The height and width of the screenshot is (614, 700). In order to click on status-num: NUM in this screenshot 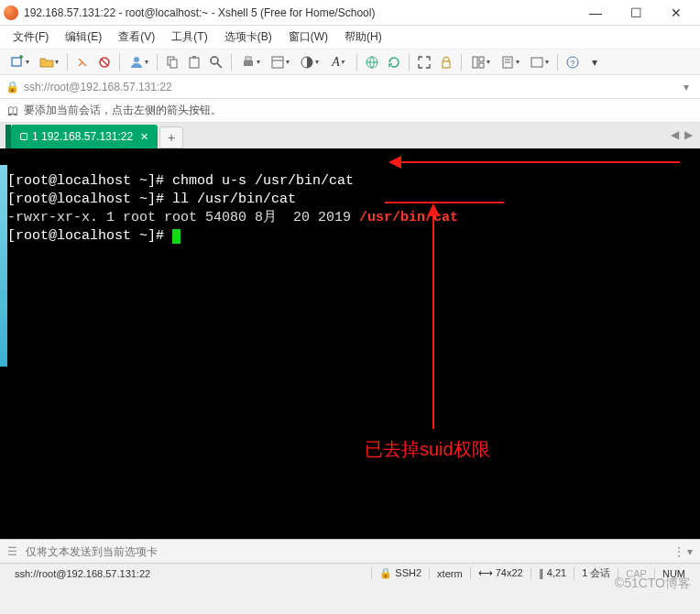, I will do `click(673, 574)`.